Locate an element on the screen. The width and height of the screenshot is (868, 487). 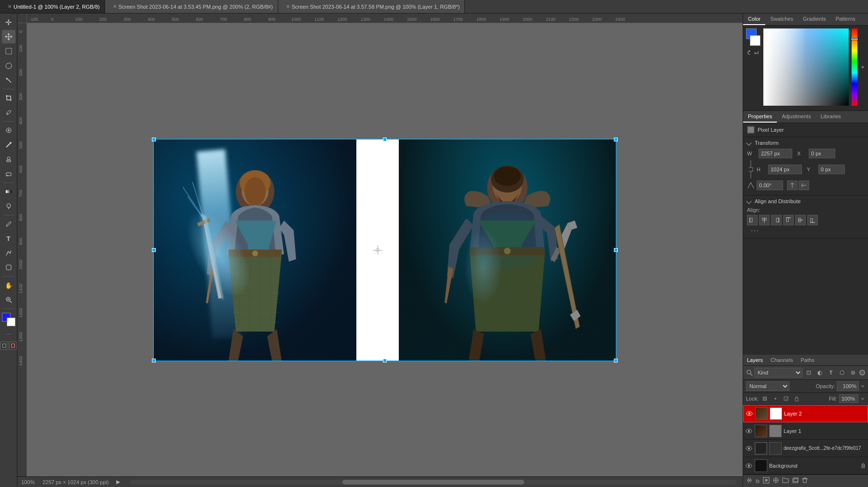
handle-bottom-center is located at coordinates (385, 361).